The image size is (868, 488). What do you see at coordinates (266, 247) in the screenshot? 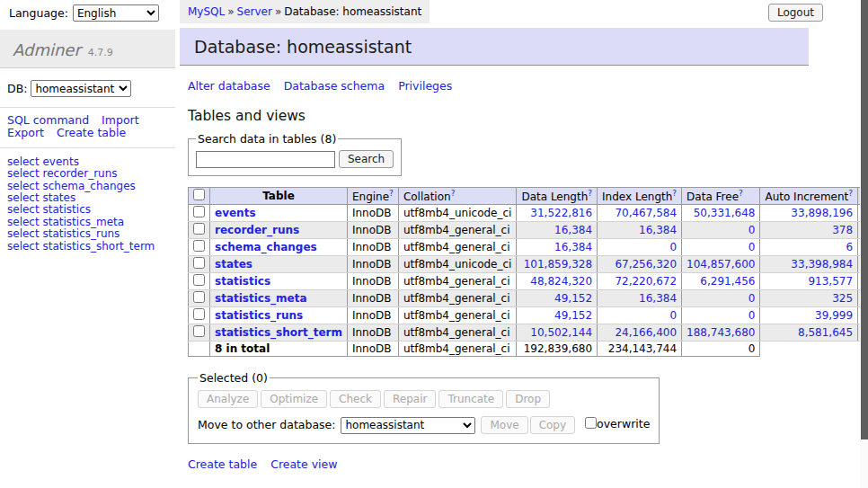
I see `table-name-link: schema_changes` at bounding box center [266, 247].